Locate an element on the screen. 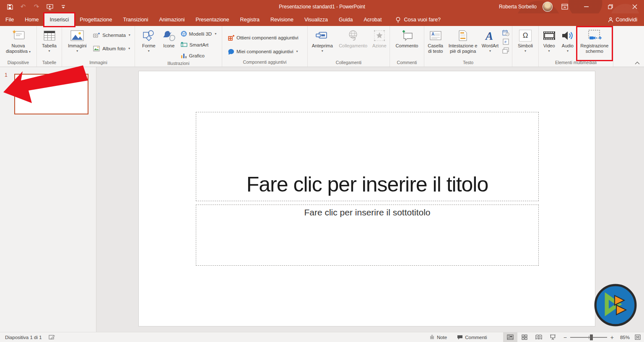 The height and width of the screenshot is (342, 644). view-slideshow-button is located at coordinates (553, 337).